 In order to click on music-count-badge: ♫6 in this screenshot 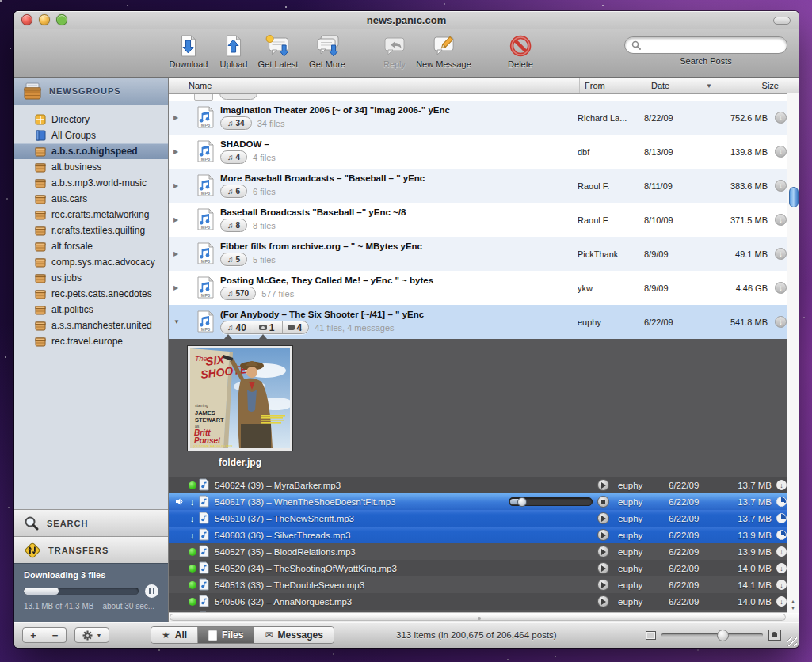, I will do `click(234, 192)`.